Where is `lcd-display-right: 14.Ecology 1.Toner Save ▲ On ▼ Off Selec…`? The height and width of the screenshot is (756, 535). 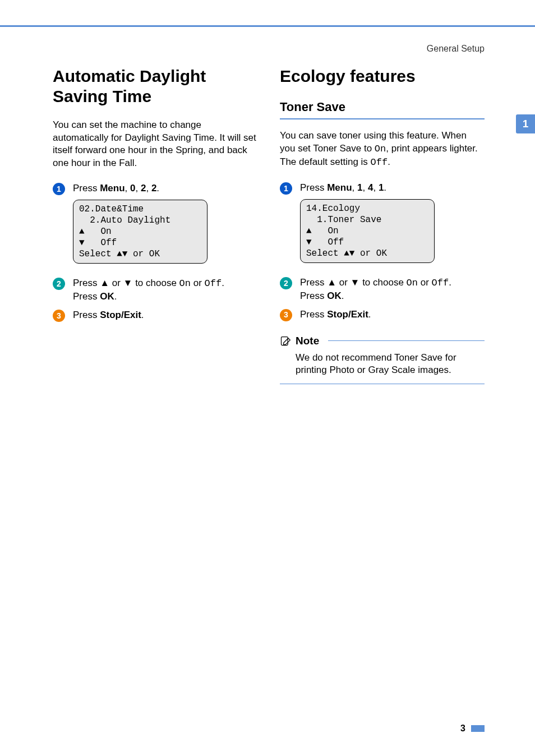 lcd-display-right: 14.Ecology 1.Toner Save ▲ On ▼ Off Selec… is located at coordinates (367, 231).